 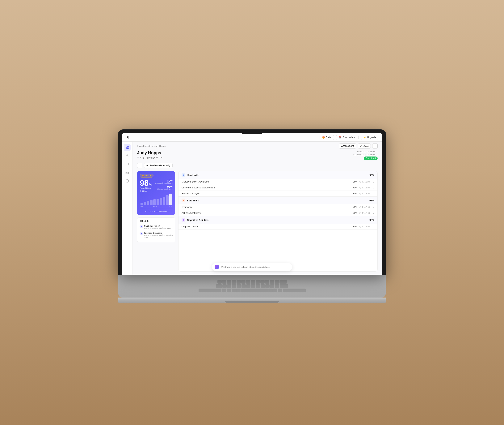 What do you see at coordinates (372, 175) in the screenshot?
I see `hard-skills-score: 98%` at bounding box center [372, 175].